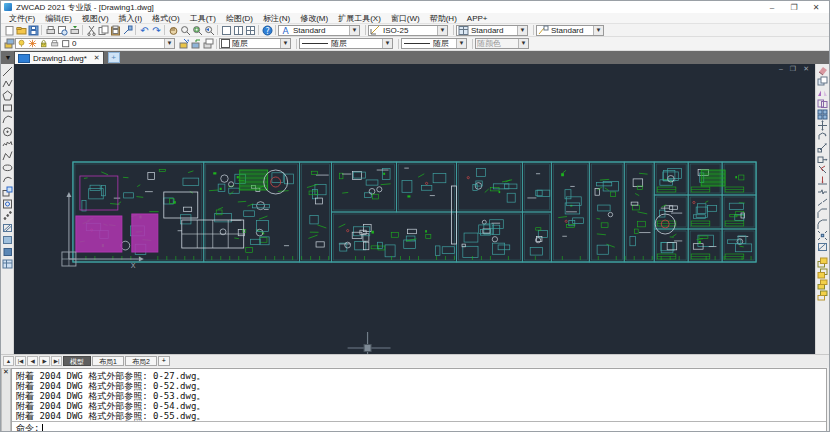 The width and height of the screenshot is (830, 432). Describe the element at coordinates (127, 30) in the screenshot. I see `match-properties-button` at that location.